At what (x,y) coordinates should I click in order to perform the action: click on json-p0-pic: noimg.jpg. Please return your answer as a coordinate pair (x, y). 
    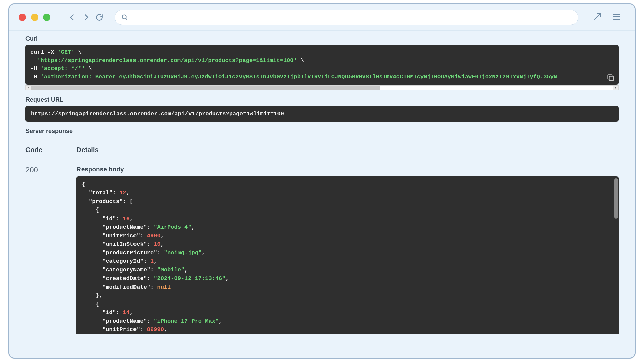
    Looking at the image, I should click on (183, 253).